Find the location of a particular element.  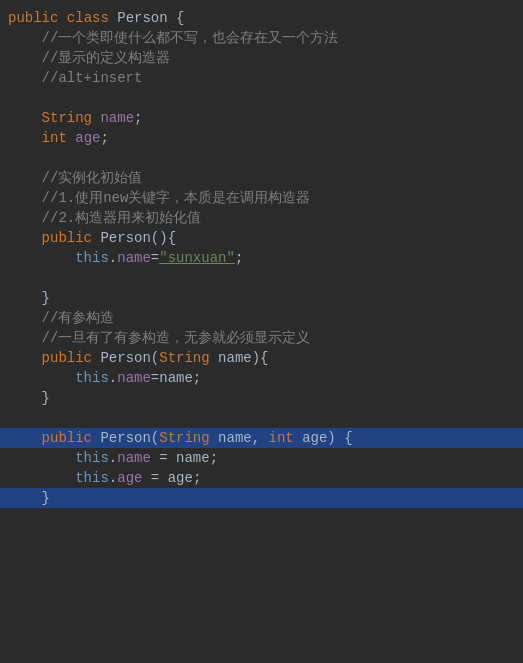

code-line-12: public Person(){ is located at coordinates (262, 238).